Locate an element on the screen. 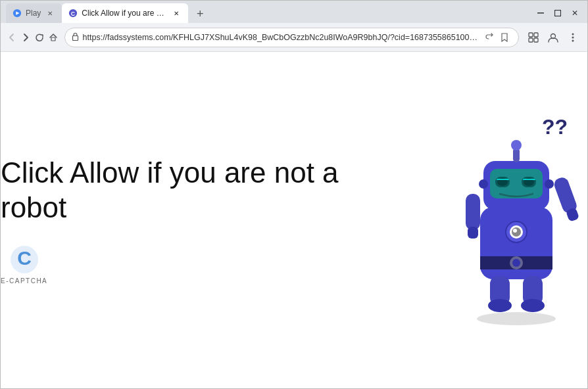 The height and width of the screenshot is (389, 588). tab-captcha-close: ✕ is located at coordinates (176, 13).